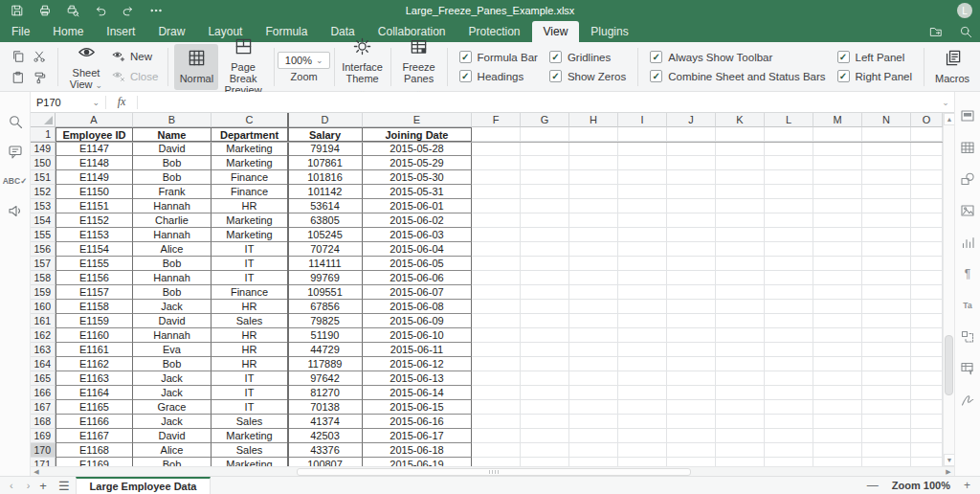 This screenshot has height=494, width=980. What do you see at coordinates (496, 408) in the screenshot?
I see `cell-f167` at bounding box center [496, 408].